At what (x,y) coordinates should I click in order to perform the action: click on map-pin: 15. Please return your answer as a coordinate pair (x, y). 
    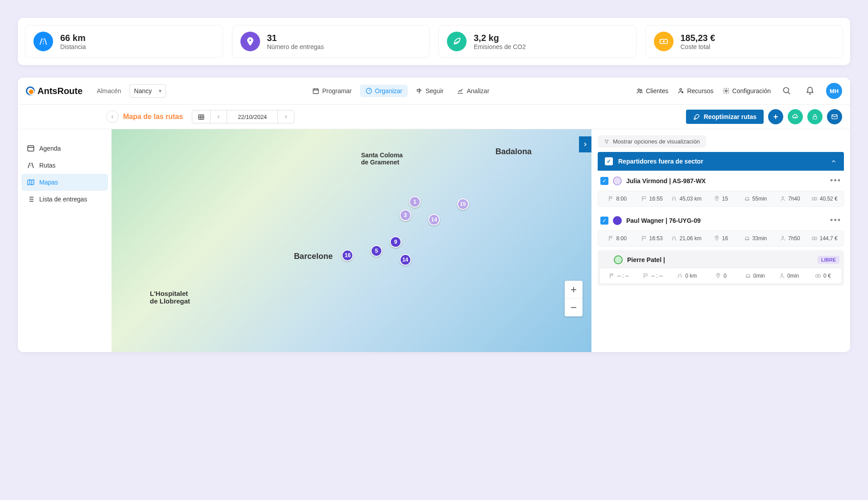
    Looking at the image, I should click on (463, 204).